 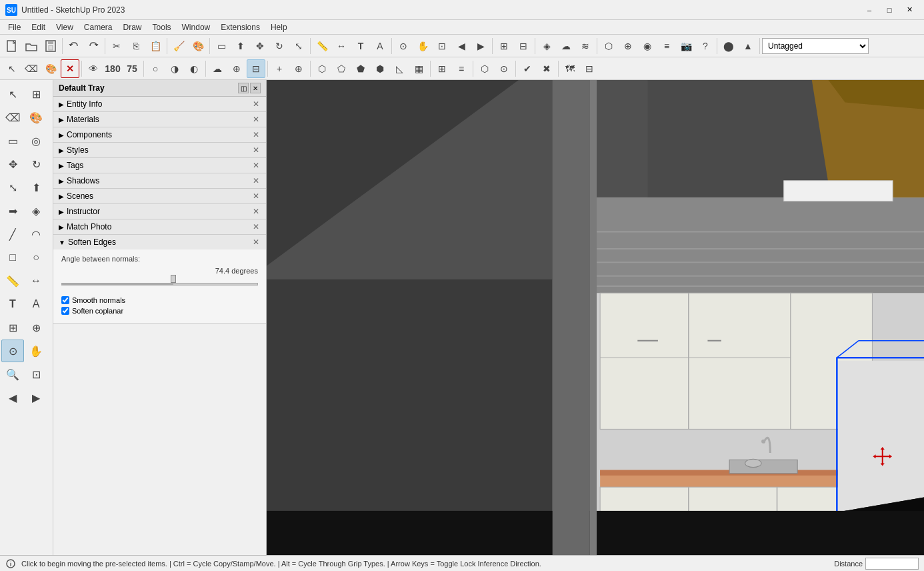 What do you see at coordinates (13, 328) in the screenshot?
I see `section-tool: ⊞` at bounding box center [13, 328].